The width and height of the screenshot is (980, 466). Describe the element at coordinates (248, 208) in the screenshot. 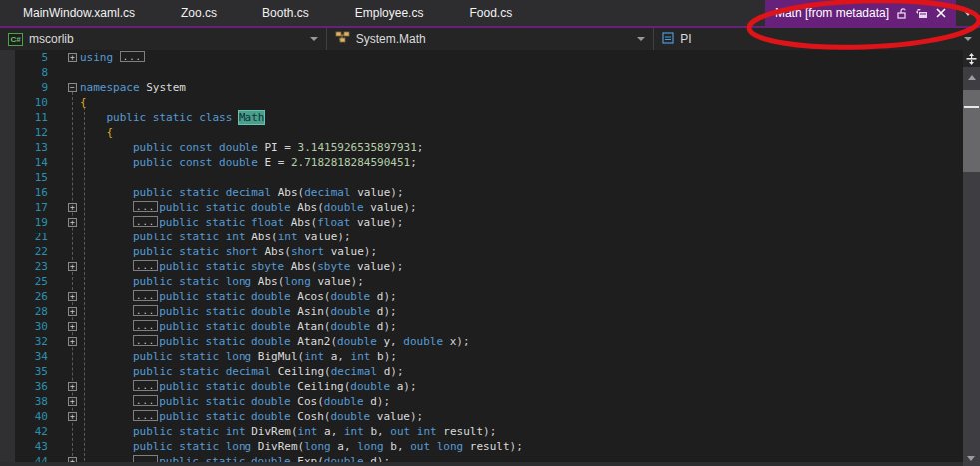

I see `code-text: ...public static double Abs(double value…` at that location.